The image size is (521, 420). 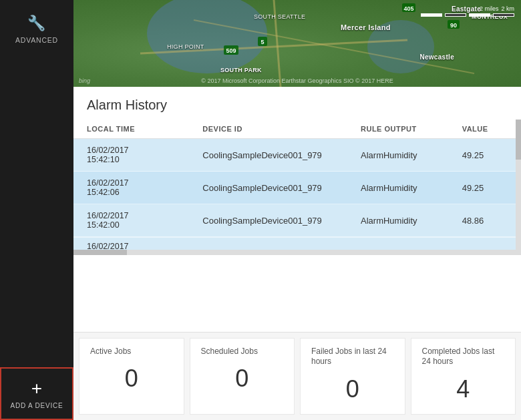 What do you see at coordinates (131, 130) in the screenshot?
I see `col-local-time: LOCAL TIME` at bounding box center [131, 130].